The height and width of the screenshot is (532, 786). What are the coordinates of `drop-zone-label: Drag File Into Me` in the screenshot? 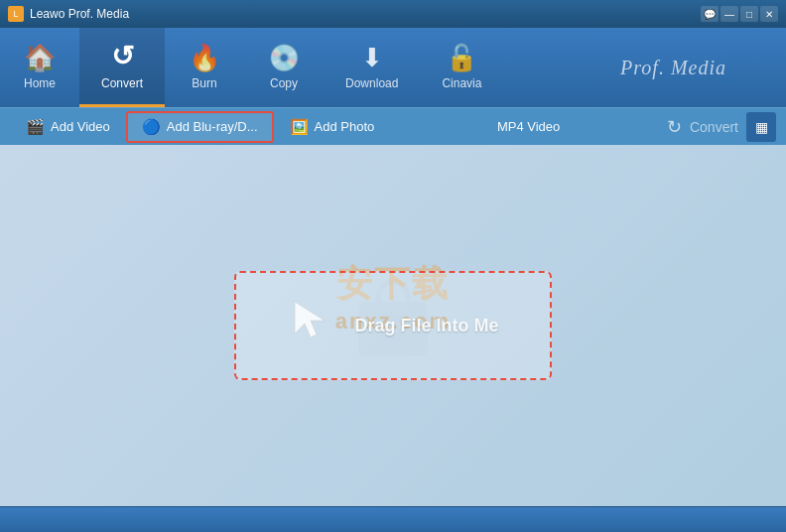 It's located at (427, 326).